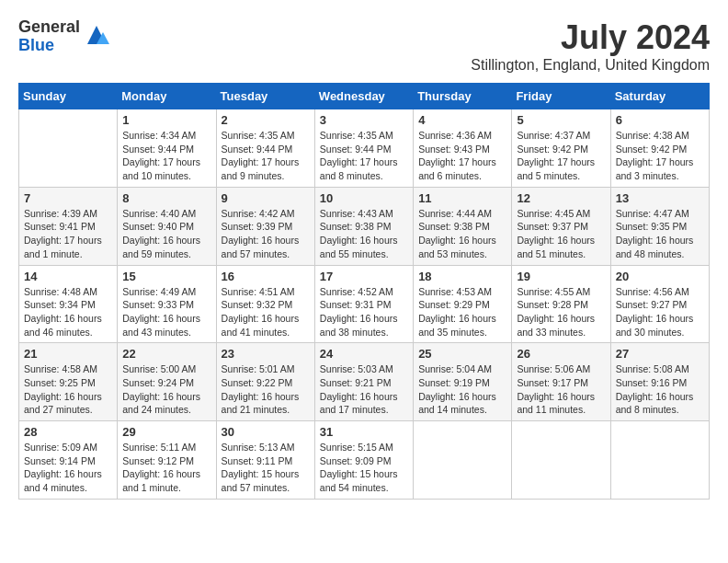  What do you see at coordinates (166, 234) in the screenshot?
I see `day-info: Sunrise: 4:40 AM Sunset: 9:40 PM Dayligh…` at bounding box center [166, 234].